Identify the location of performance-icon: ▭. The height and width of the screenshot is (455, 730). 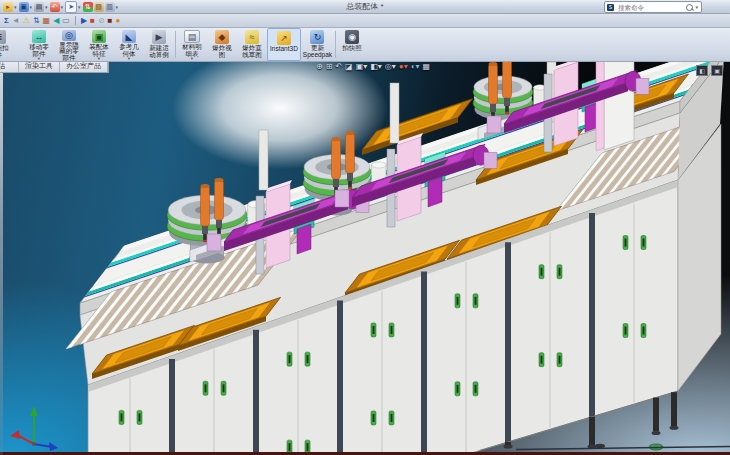
(66, 21).